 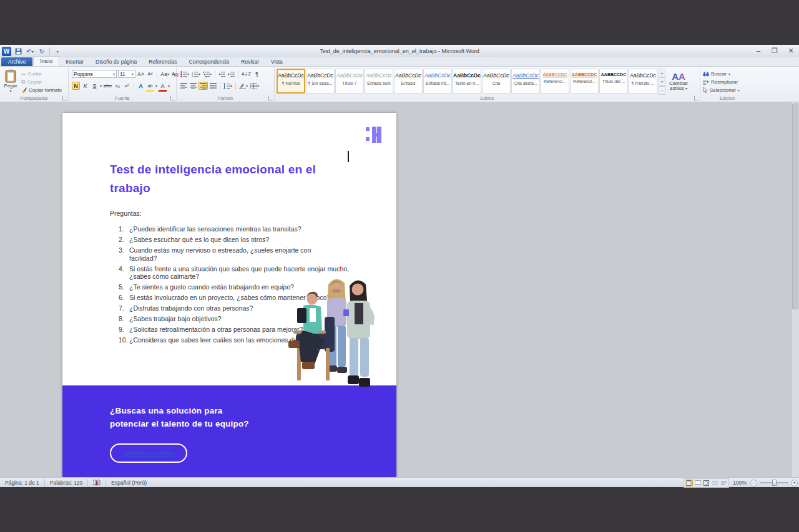 I want to click on zoom-slider, so click(x=774, y=483).